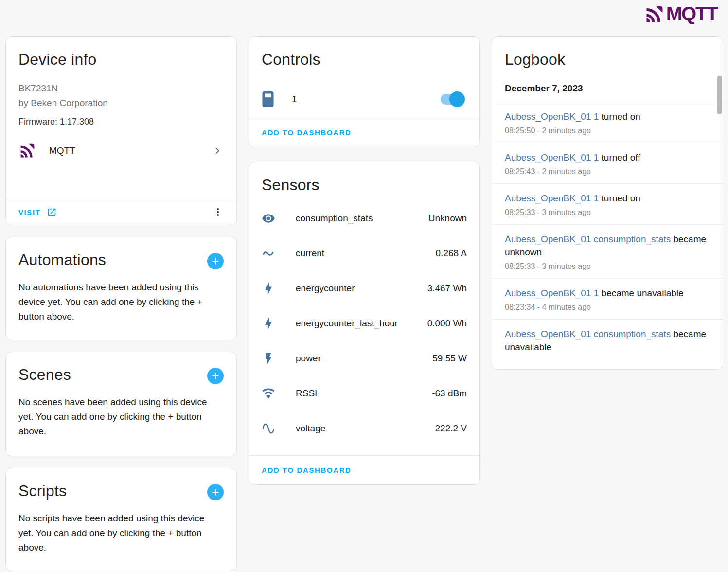 This screenshot has width=728, height=572. What do you see at coordinates (364, 429) in the screenshot?
I see `sensor-row-voltage: voltage 222.2 V` at bounding box center [364, 429].